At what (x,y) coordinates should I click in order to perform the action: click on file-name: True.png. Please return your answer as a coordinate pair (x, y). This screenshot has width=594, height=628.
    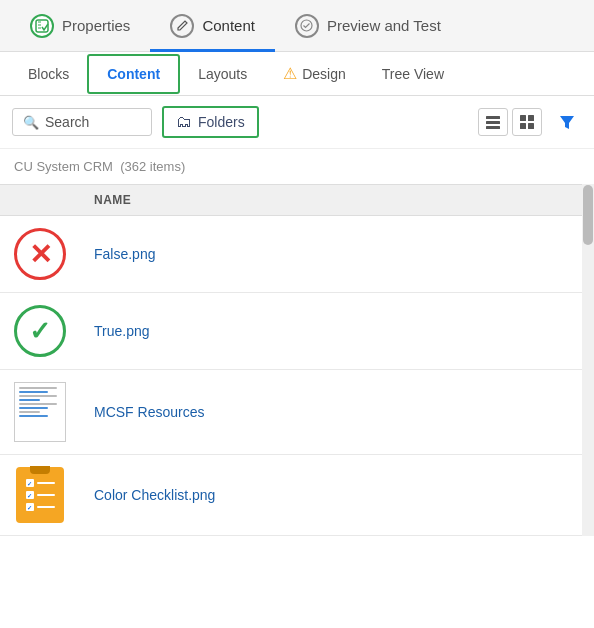
    Looking at the image, I should click on (122, 331).